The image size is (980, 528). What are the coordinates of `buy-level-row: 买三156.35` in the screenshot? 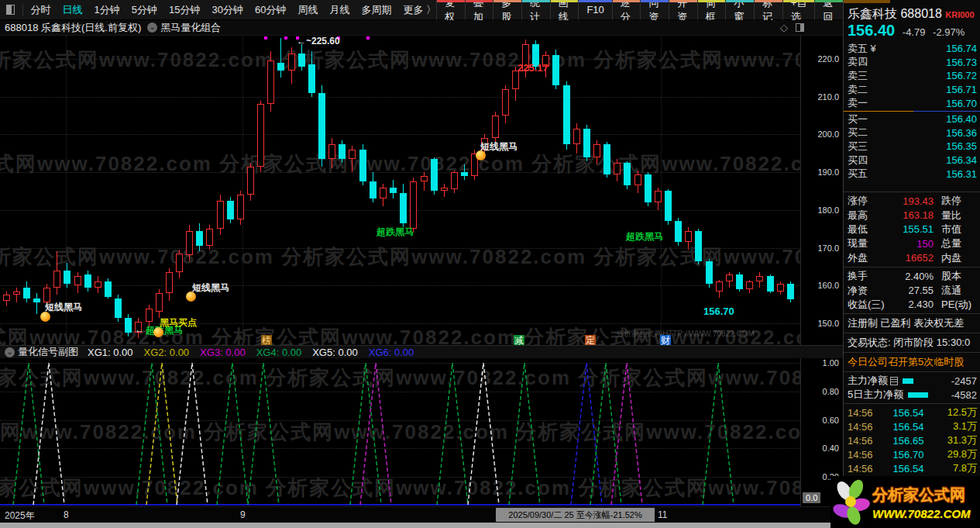 It's located at (912, 147).